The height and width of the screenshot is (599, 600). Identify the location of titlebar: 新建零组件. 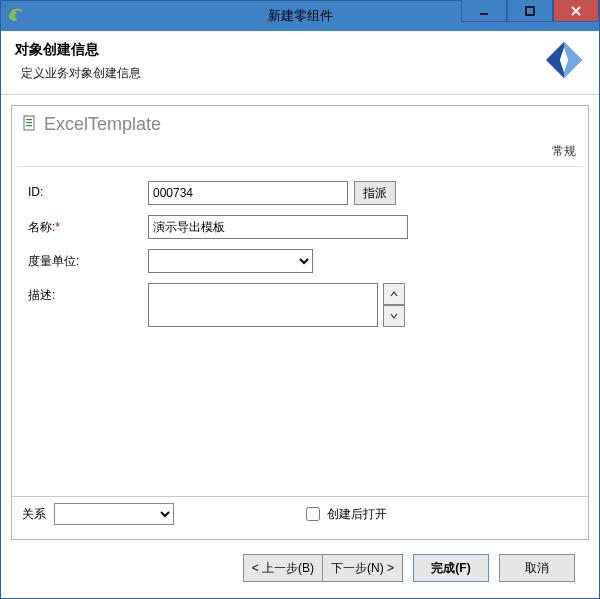
(300, 16).